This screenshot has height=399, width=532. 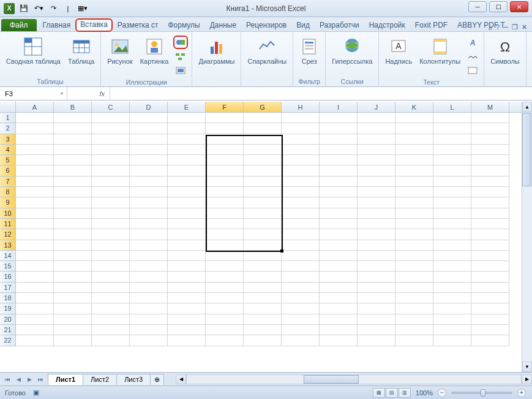 I want to click on cell-D8, so click(x=149, y=192).